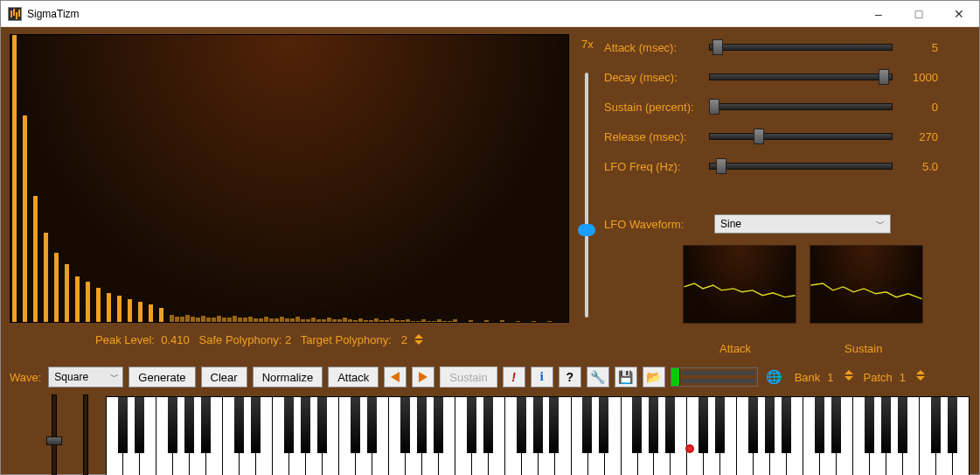 The width and height of the screenshot is (980, 475). I want to click on arrow-left-icon, so click(395, 377).